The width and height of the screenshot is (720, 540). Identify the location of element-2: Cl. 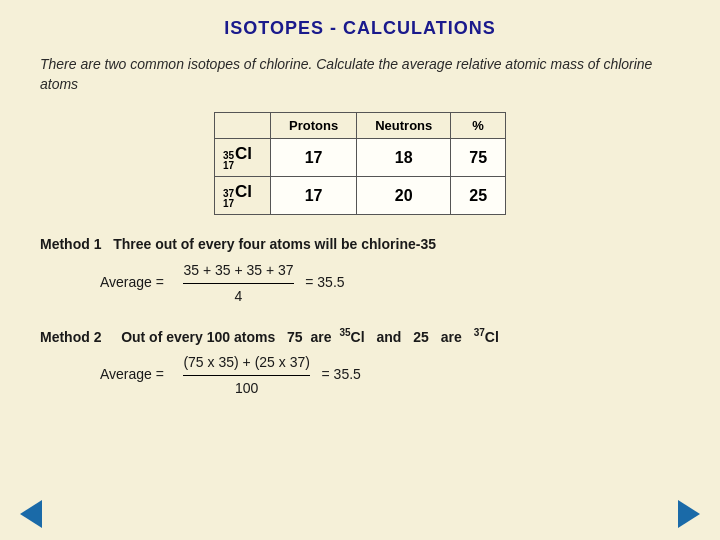
(244, 192).